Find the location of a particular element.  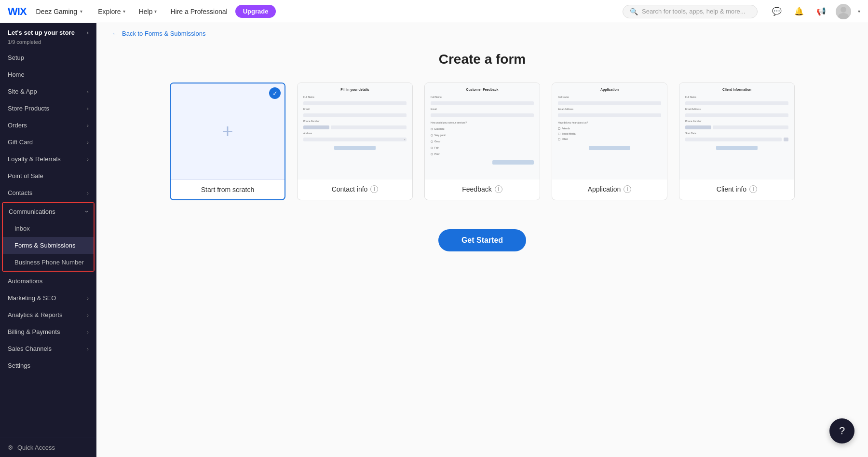

quick-access-label: Quick Access is located at coordinates (36, 448).